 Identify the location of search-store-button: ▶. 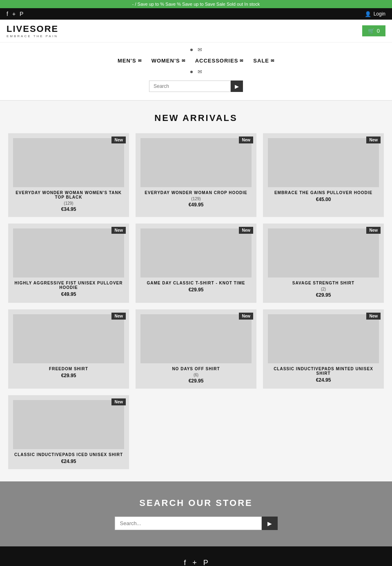
(270, 523).